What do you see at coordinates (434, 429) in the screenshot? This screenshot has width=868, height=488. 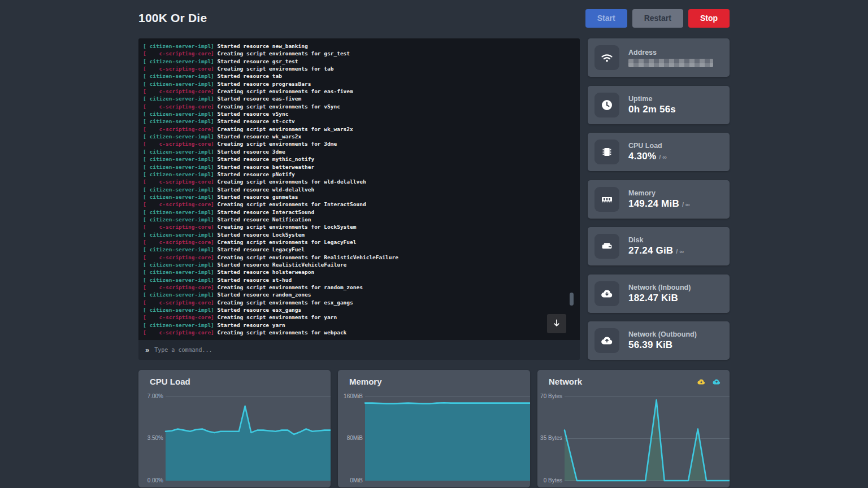 I see `memory-chart: Memory 160MiB 80MiB 0MiB` at bounding box center [434, 429].